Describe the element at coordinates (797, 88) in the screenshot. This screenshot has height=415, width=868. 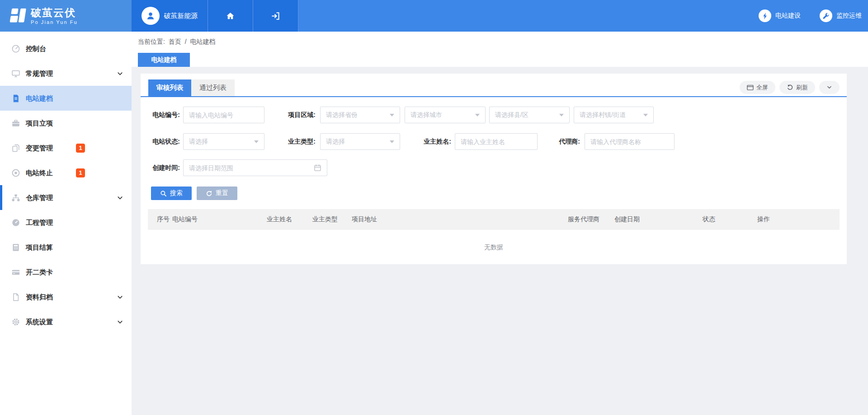
I see `refresh-button: 刷新` at that location.